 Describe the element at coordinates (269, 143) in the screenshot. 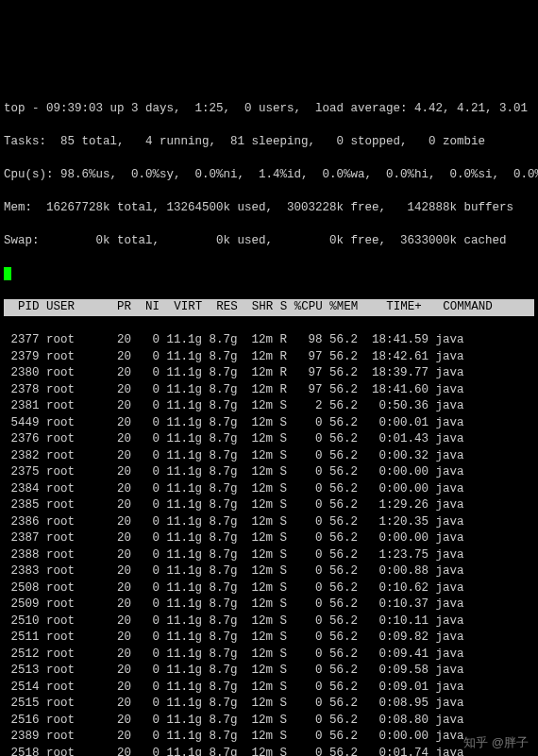

I see `summary-line-tasks: Tasks: 85 total, 4 running, 81 sleeping,…` at that location.